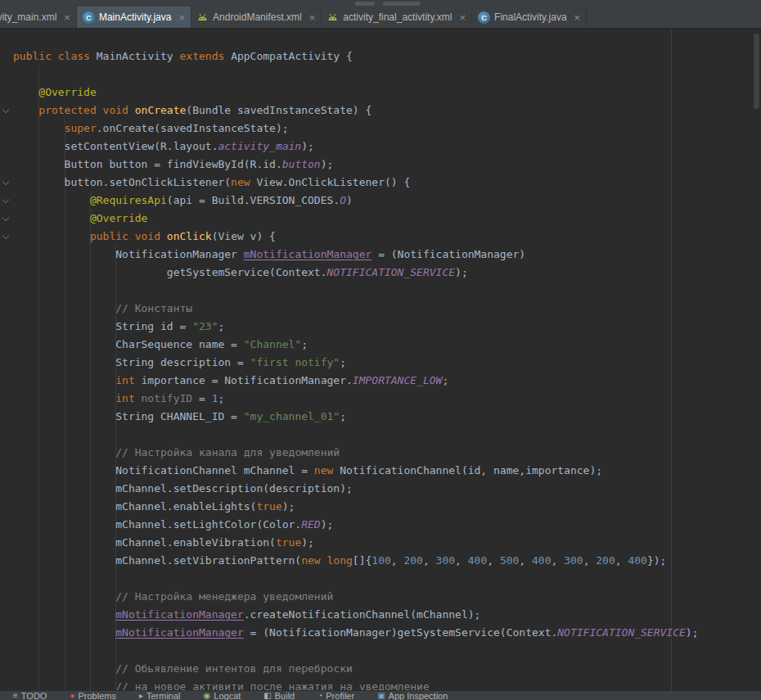  I want to click on code-text: super.onCreate(savedInstanceState);, so click(151, 129).